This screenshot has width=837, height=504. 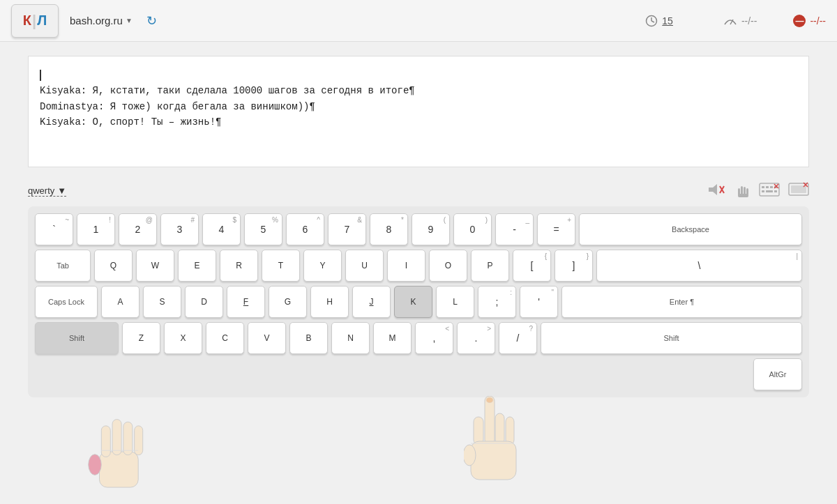 What do you see at coordinates (101, 21) in the screenshot?
I see `site-name: bash.org.ru ▼` at bounding box center [101, 21].